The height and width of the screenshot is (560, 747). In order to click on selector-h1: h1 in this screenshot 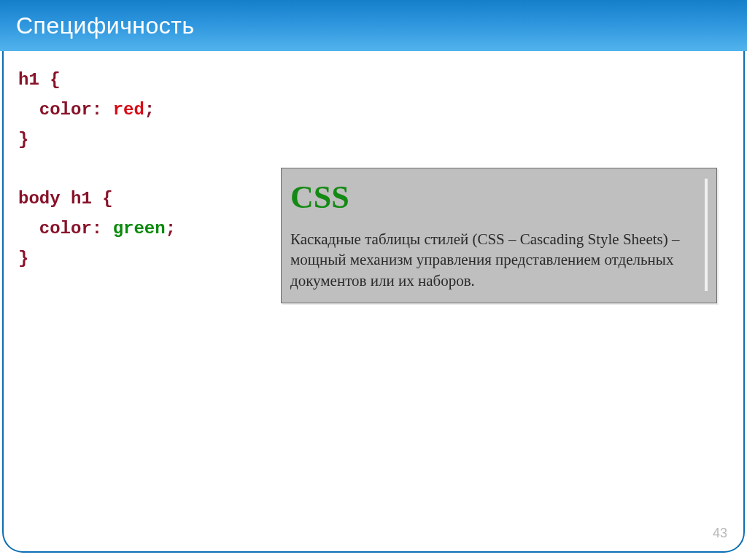, I will do `click(34, 80)`.